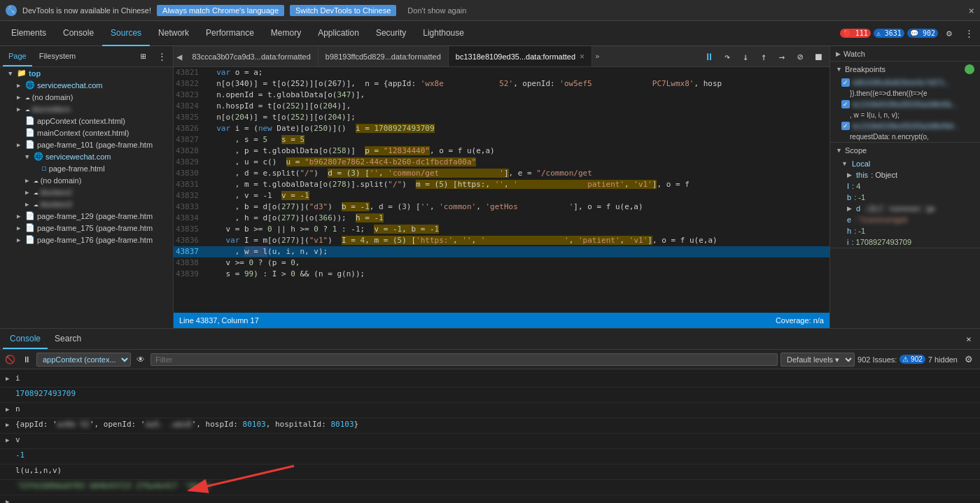 The width and height of the screenshot is (980, 503). What do you see at coordinates (501, 95) in the screenshot?
I see `code-line-43823: 43823 n.openId = t.globalData[o(347)],` at bounding box center [501, 95].